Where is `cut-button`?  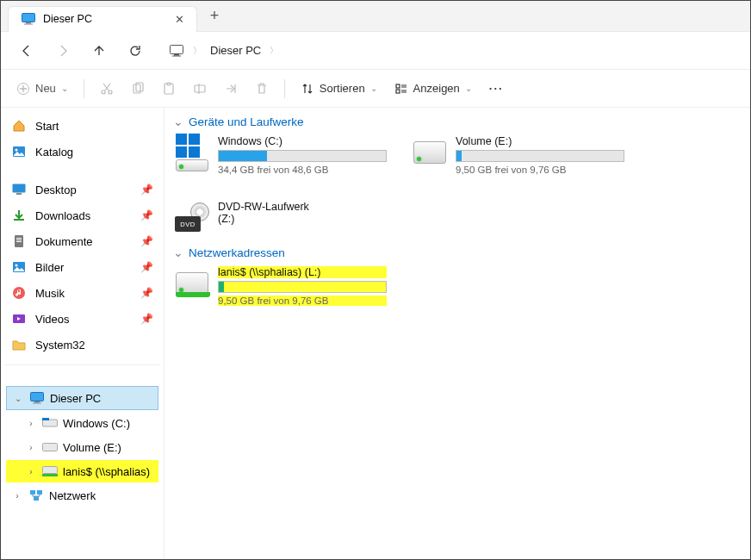 cut-button is located at coordinates (107, 89).